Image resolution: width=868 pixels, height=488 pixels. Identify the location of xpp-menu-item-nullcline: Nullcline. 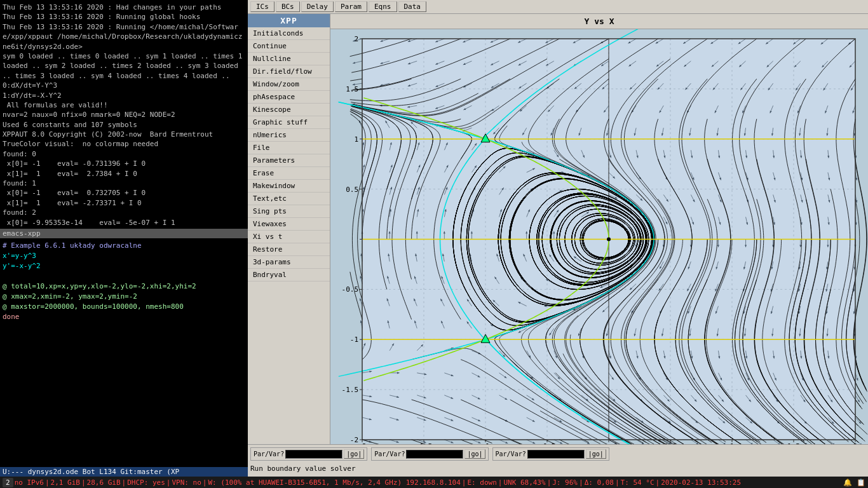
(288, 59).